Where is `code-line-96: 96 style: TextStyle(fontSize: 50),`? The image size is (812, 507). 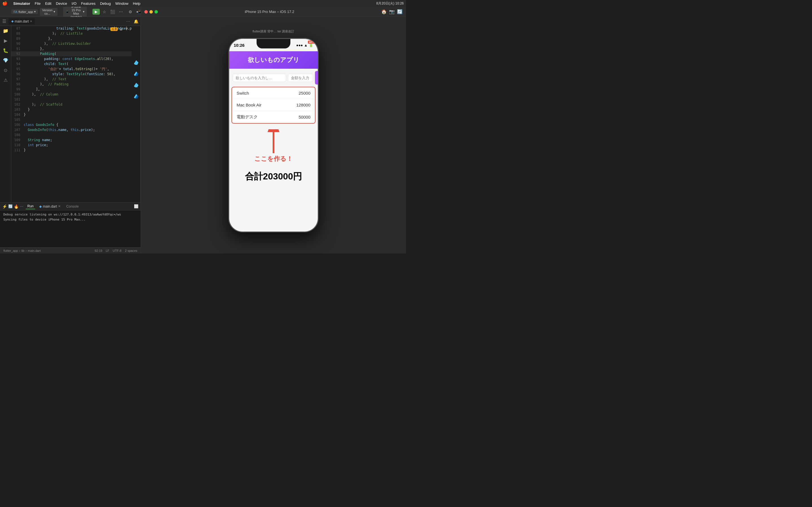 code-line-96: 96 style: TextStyle(fontSize: 50), is located at coordinates (71, 74).